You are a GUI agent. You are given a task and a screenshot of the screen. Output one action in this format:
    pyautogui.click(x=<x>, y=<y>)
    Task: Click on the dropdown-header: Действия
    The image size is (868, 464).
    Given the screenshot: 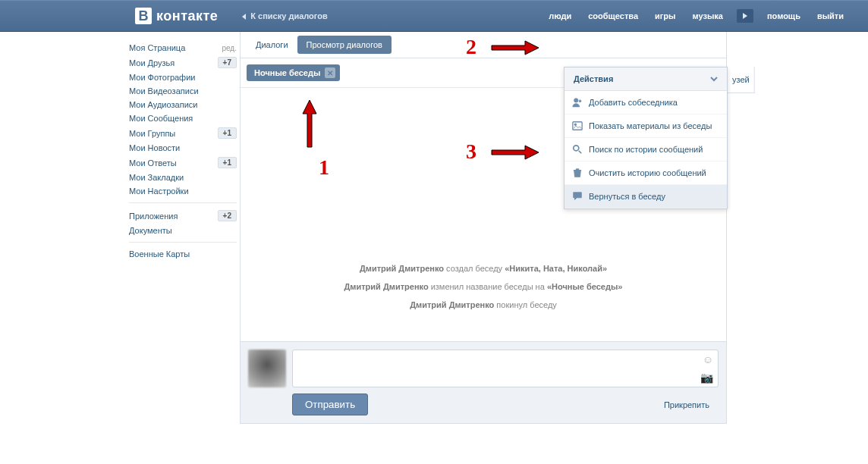 What is the action you would take?
    pyautogui.click(x=646, y=79)
    